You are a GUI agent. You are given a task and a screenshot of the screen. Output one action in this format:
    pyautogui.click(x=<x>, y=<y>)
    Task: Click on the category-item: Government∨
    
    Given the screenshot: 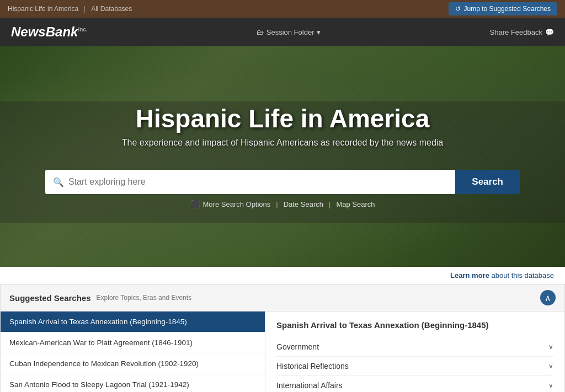 What is the action you would take?
    pyautogui.click(x=415, y=347)
    